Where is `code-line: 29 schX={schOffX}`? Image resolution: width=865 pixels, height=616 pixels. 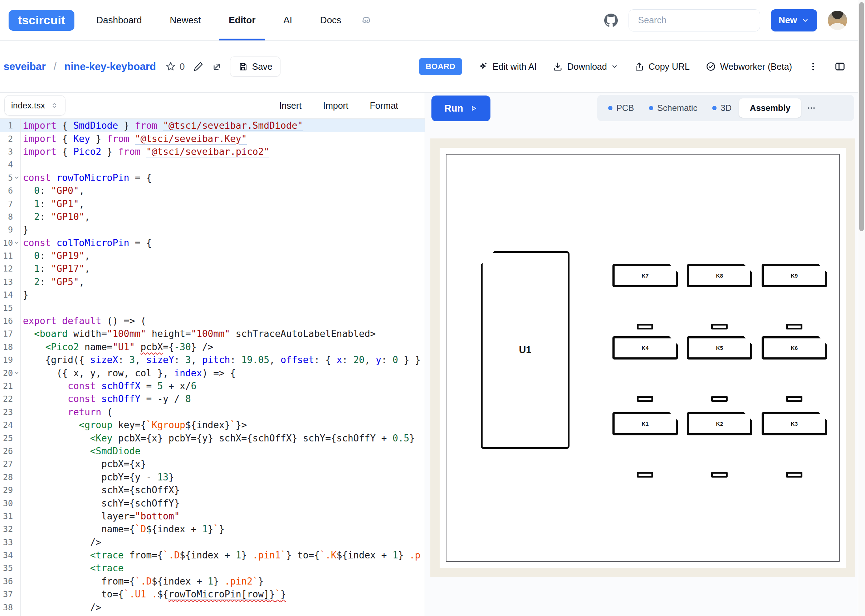 code-line: 29 schX={schOffX} is located at coordinates (212, 490).